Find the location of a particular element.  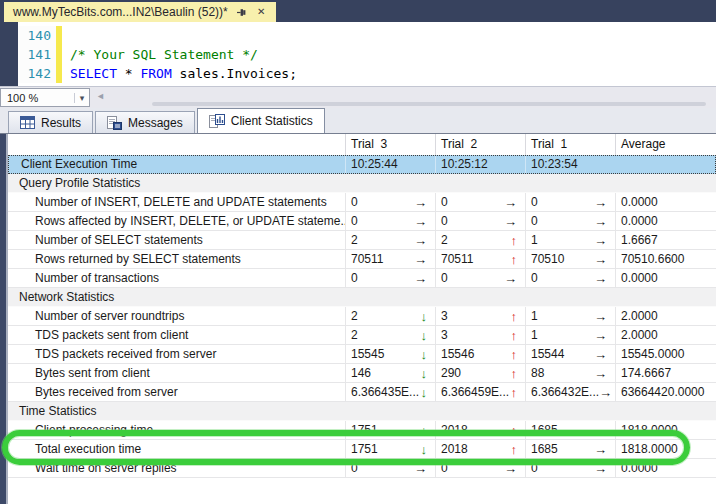

cell-value: 146 is located at coordinates (361, 374).